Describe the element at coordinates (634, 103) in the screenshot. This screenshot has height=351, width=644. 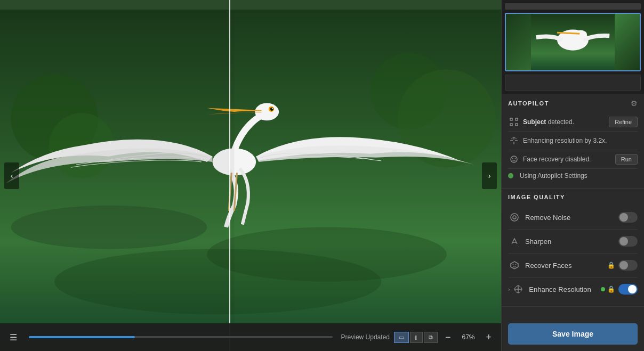
I see `autopilot-settings-icon: ⚙` at that location.